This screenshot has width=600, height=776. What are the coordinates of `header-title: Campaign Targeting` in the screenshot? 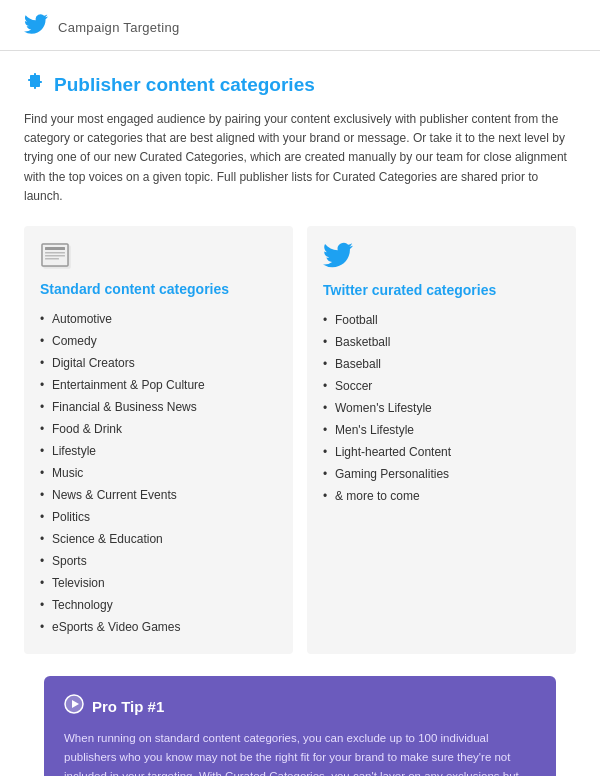 It's located at (119, 28).